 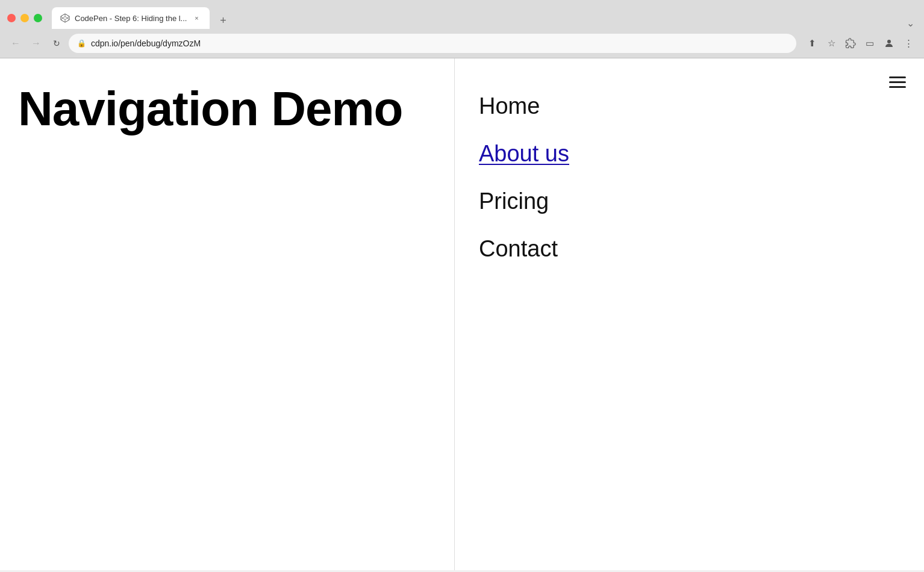 What do you see at coordinates (689, 201) in the screenshot?
I see `nav-link-pricing: Pricing` at bounding box center [689, 201].